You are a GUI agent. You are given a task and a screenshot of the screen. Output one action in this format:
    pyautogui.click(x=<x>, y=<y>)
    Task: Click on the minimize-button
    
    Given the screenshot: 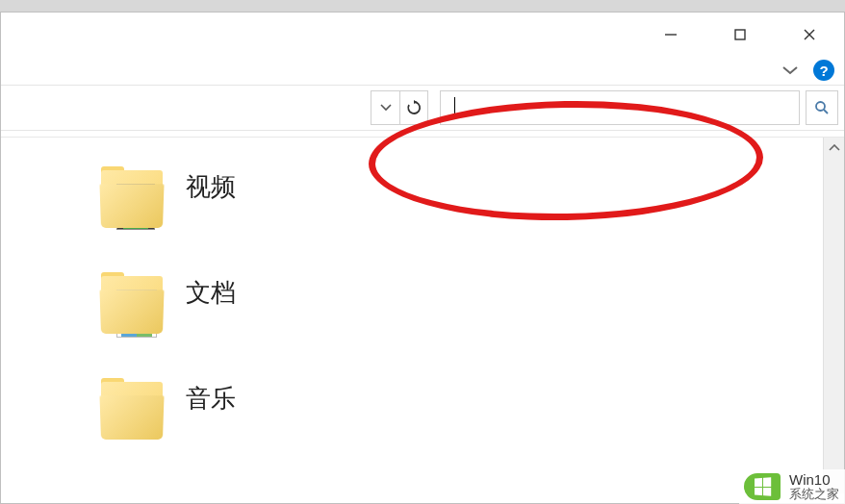 What is the action you would take?
    pyautogui.click(x=671, y=35)
    